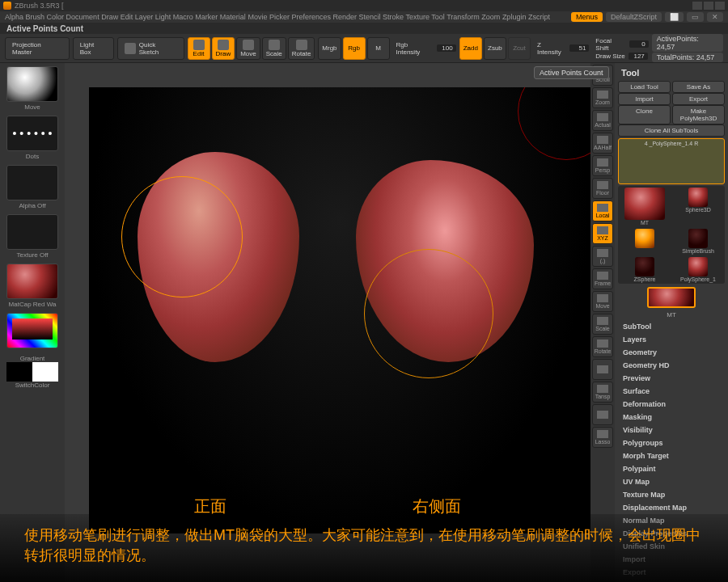  What do you see at coordinates (183, 17) in the screenshot?
I see `menu-macro: Macro` at bounding box center [183, 17].